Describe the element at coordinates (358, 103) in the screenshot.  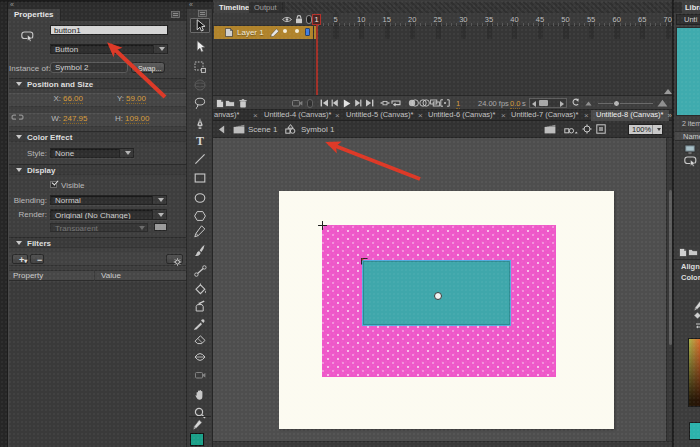
I see `step-forward-icon` at that location.